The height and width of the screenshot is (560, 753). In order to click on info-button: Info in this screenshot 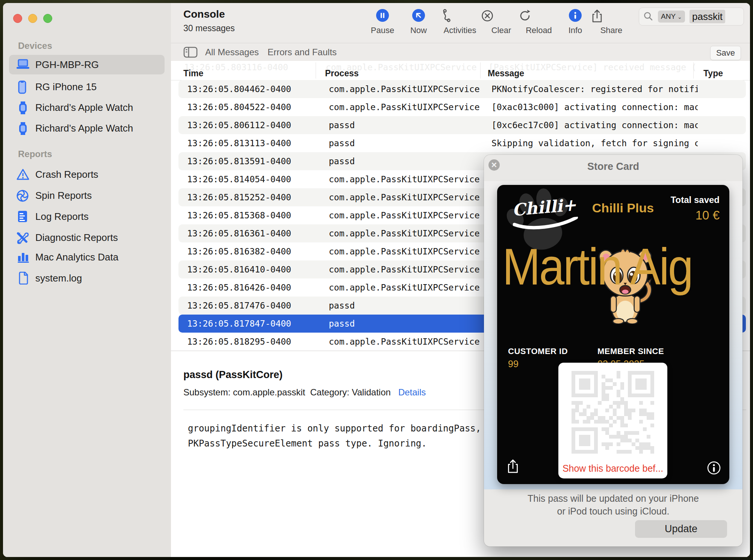, I will do `click(575, 24)`.